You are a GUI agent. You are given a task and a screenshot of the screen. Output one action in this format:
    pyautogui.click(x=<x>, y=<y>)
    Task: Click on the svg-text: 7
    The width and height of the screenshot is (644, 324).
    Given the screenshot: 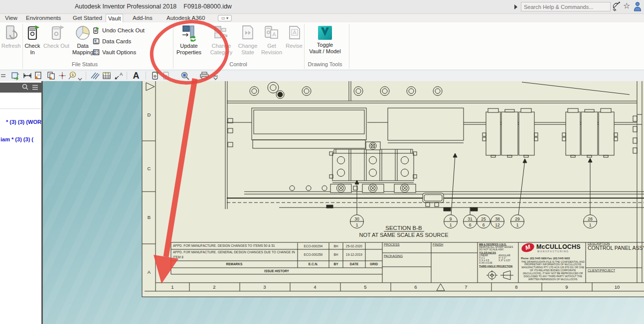 What is the action you would take?
    pyautogui.click(x=466, y=287)
    